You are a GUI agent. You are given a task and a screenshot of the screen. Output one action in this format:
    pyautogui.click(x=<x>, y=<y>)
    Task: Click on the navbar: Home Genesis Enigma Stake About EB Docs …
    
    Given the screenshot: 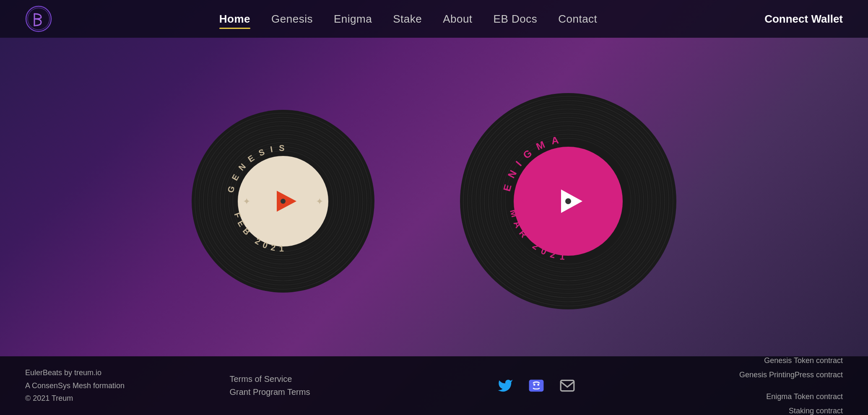 What is the action you would take?
    pyautogui.click(x=434, y=19)
    